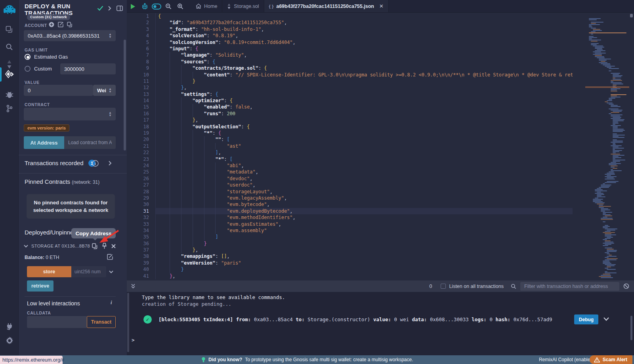 The height and width of the screenshot is (364, 634). Describe the element at coordinates (109, 8) in the screenshot. I see `run-next-chevron-icon` at that location.